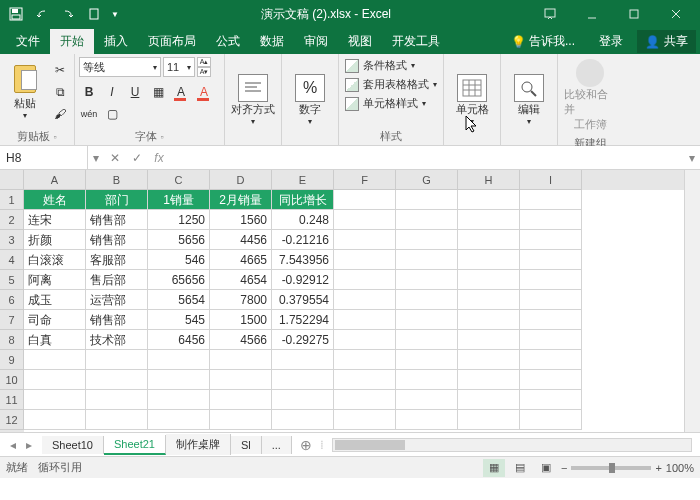  Describe the element at coordinates (28, 42) in the screenshot. I see `tab-file: 文件` at that location.